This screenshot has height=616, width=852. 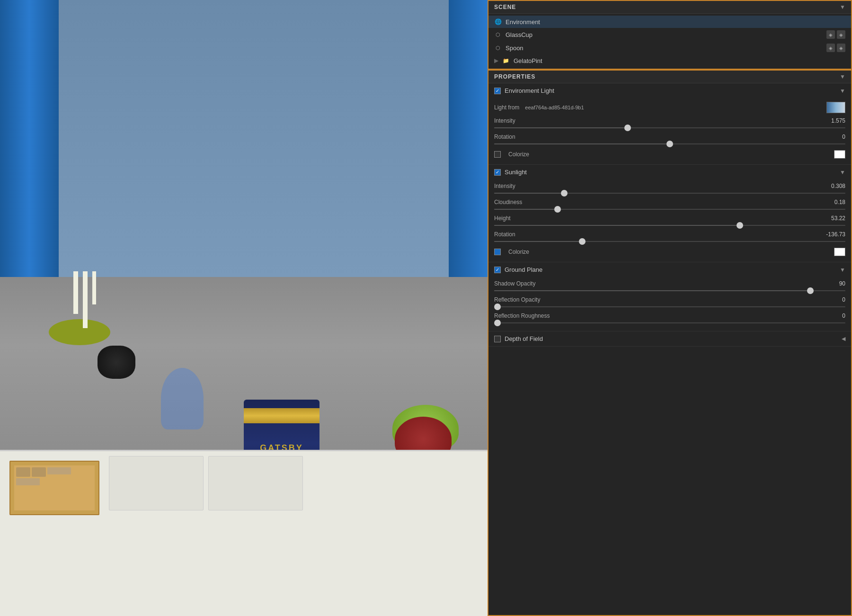 I want to click on sun-height-slider, so click(x=670, y=226).